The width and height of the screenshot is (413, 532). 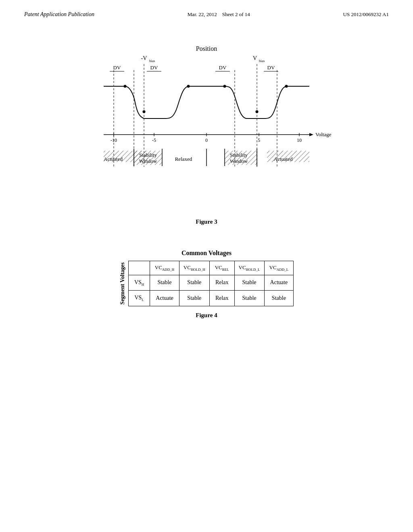 What do you see at coordinates (311, 135) in the screenshot?
I see `x-axis-arrow` at bounding box center [311, 135].